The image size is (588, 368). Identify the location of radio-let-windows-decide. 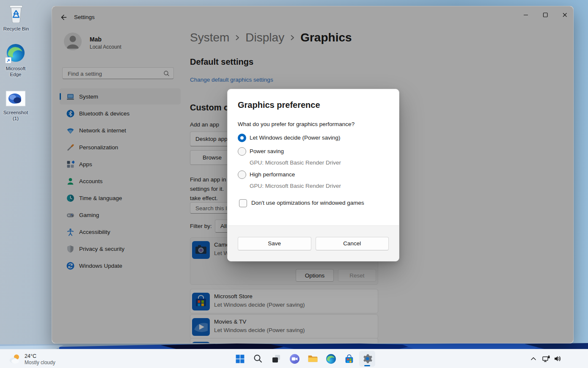
(242, 138).